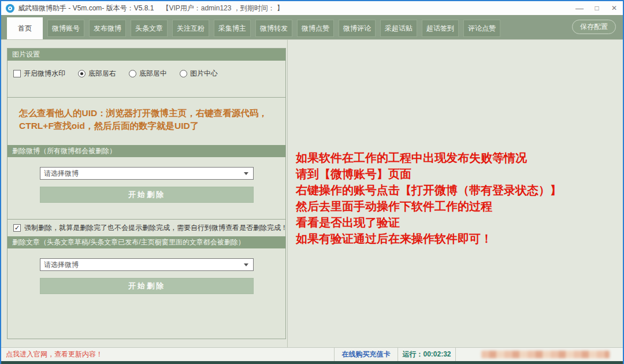  I want to click on tab-weibo-account: 微博账号, so click(66, 28).